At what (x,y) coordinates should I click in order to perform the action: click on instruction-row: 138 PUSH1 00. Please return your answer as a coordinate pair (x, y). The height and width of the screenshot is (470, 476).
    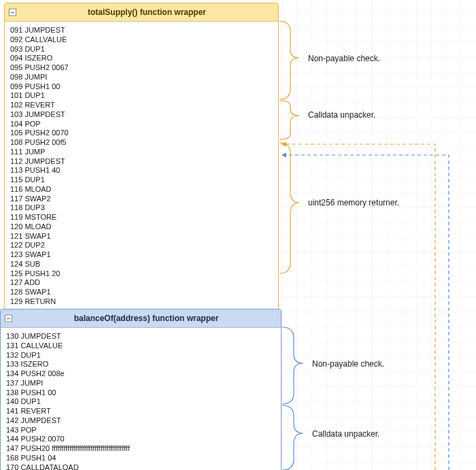
    Looking at the image, I should click on (141, 393).